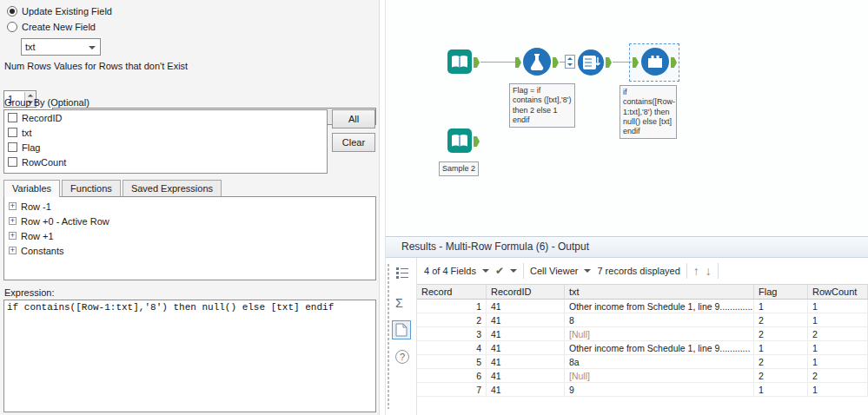 Image resolution: width=868 pixels, height=415 pixels. What do you see at coordinates (91, 188) in the screenshot?
I see `tab-functions: Functions` at bounding box center [91, 188].